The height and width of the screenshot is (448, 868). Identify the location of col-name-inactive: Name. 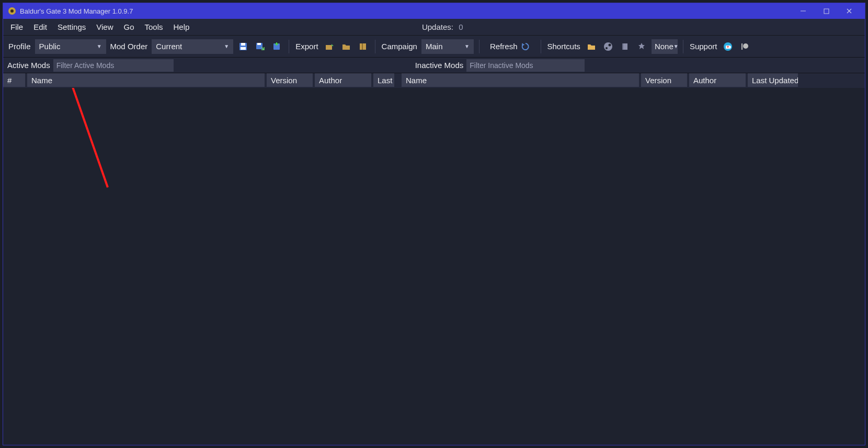
(521, 80).